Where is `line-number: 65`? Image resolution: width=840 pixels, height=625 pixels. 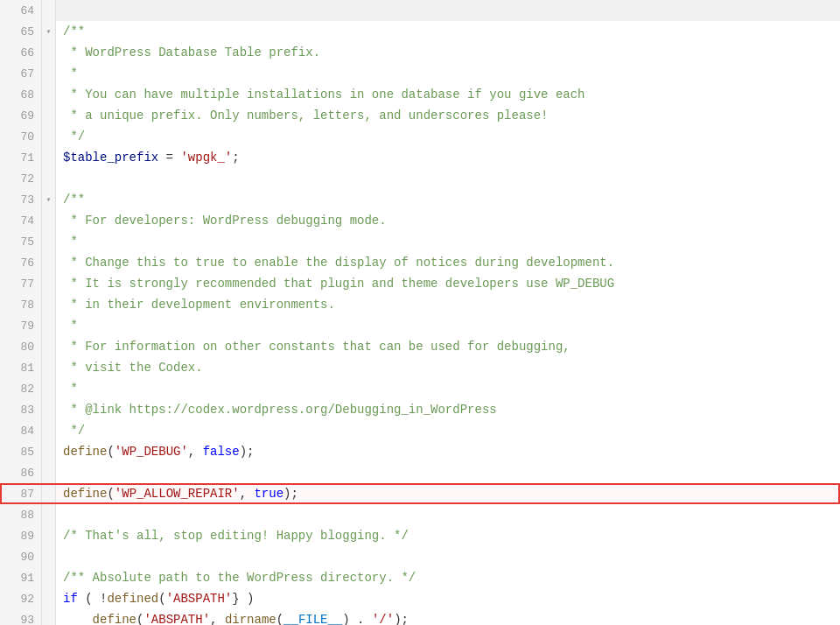
line-number: 65 is located at coordinates (21, 32).